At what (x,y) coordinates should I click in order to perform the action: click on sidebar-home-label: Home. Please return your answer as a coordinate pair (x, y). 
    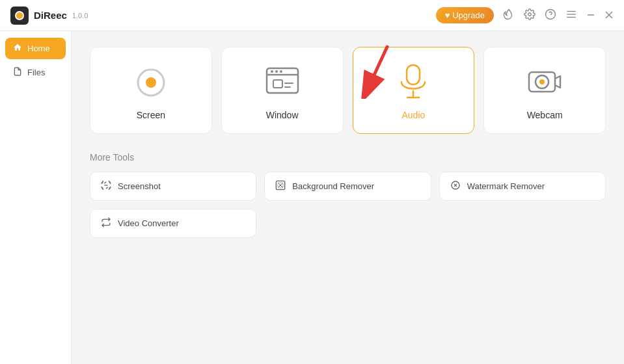
    Looking at the image, I should click on (39, 48).